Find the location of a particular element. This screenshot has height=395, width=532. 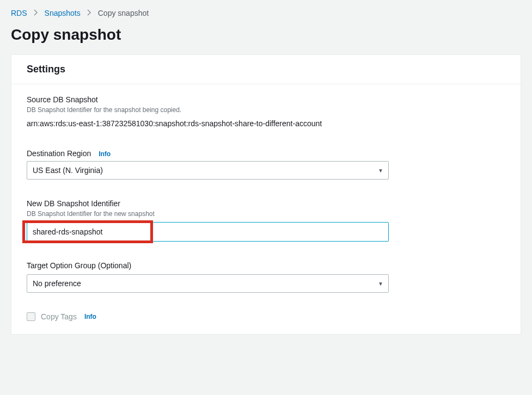

destination-region-select: US East (N. Virginia) is located at coordinates (208, 170).